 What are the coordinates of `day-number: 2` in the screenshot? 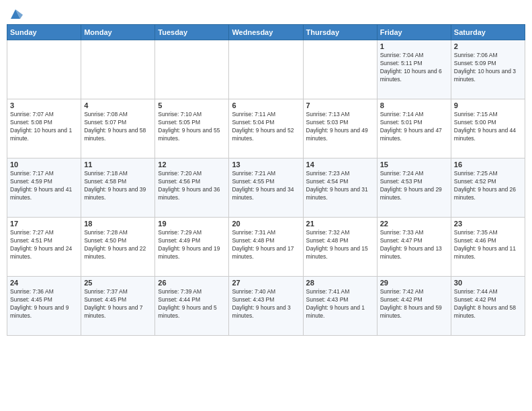 It's located at (488, 46).